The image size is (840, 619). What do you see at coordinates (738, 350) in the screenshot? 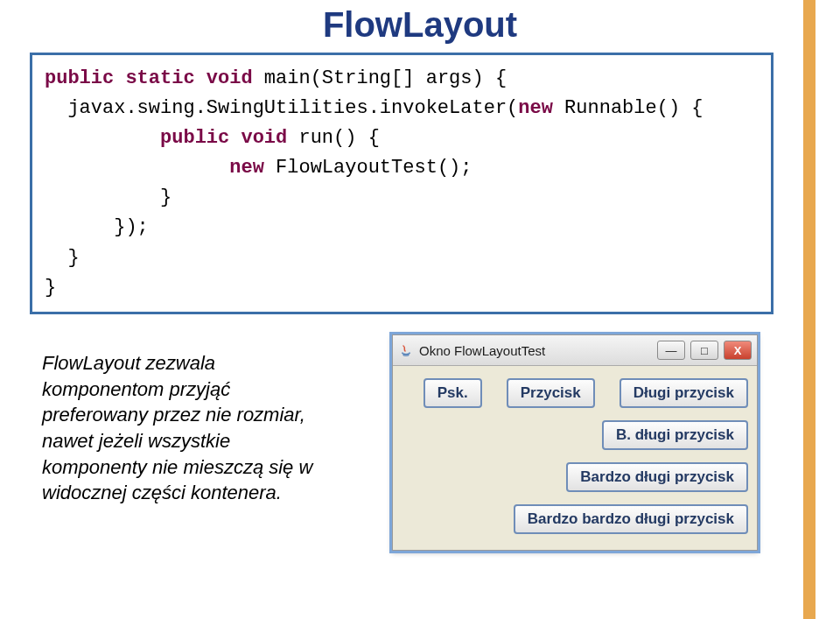
I see `close-button: X` at bounding box center [738, 350].